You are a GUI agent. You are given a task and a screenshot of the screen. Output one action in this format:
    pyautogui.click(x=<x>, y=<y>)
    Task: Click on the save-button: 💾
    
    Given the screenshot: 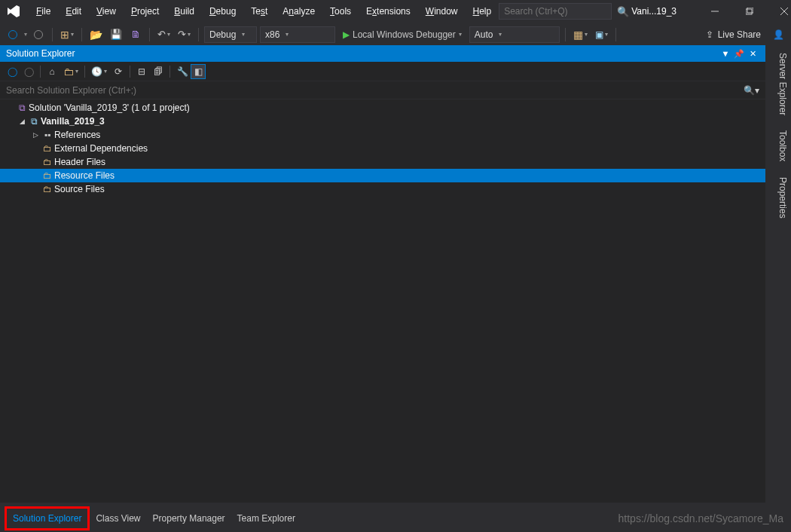 What is the action you would take?
    pyautogui.click(x=116, y=35)
    